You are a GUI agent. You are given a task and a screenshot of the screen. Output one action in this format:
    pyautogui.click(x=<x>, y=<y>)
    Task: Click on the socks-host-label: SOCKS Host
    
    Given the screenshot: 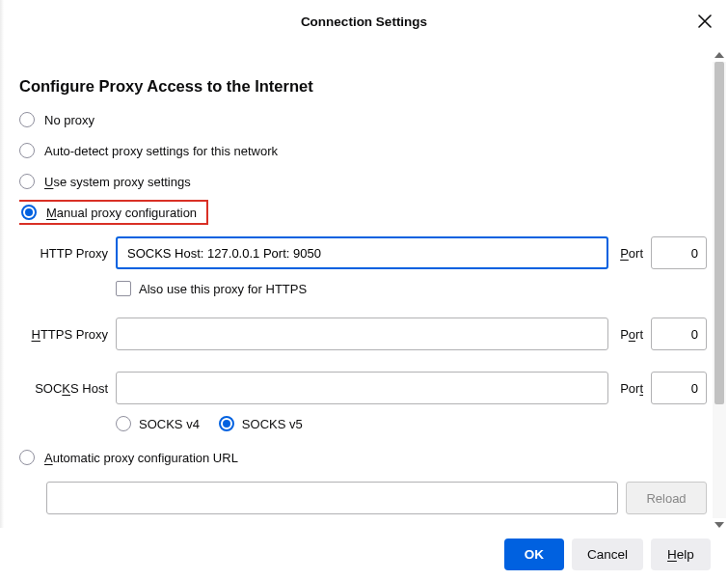 What is the action you would take?
    pyautogui.click(x=67, y=388)
    